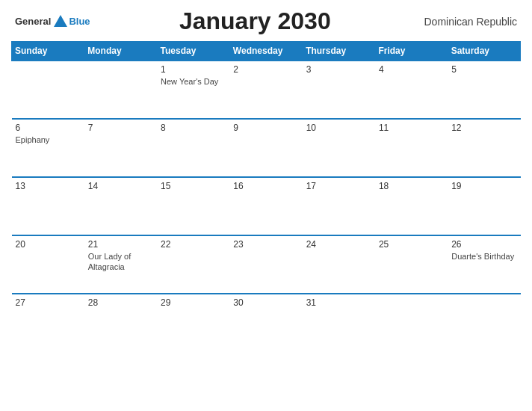 This screenshot has width=532, height=411. Describe the element at coordinates (266, 128) in the screenshot. I see `day-number: 9` at that location.